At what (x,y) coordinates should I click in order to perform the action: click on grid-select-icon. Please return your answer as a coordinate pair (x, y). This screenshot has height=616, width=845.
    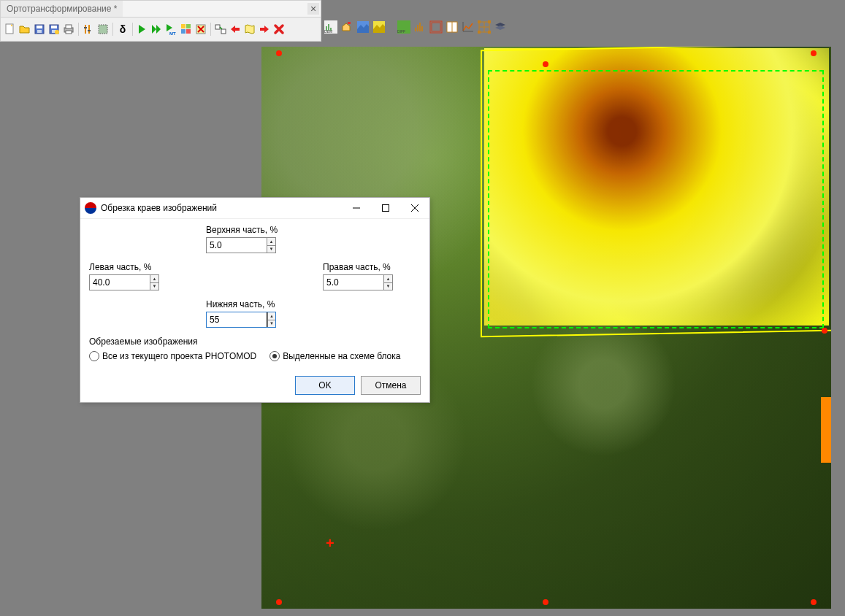
    Looking at the image, I should click on (103, 29).